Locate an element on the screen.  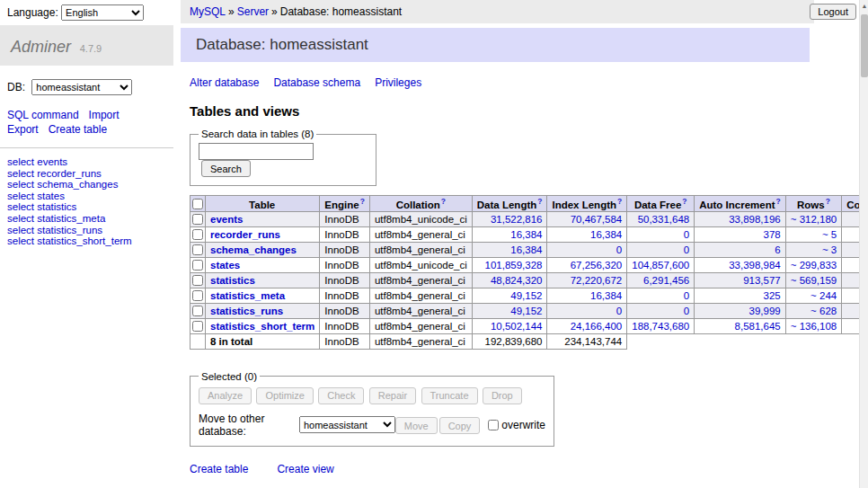
auto-increment-link: 33,398,984 is located at coordinates (755, 265).